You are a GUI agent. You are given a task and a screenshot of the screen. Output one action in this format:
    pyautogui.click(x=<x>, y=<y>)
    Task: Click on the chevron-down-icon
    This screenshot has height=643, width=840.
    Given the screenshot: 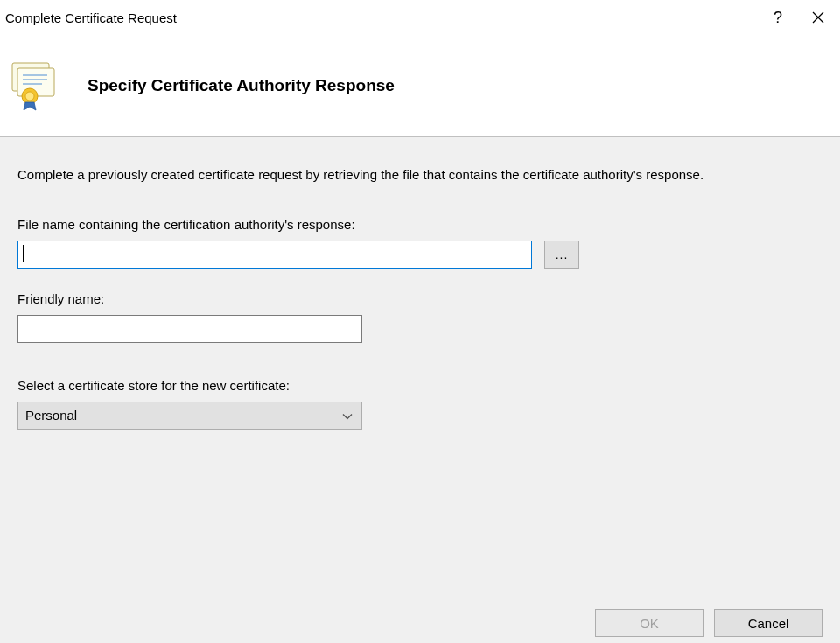 What is the action you would take?
    pyautogui.click(x=347, y=415)
    